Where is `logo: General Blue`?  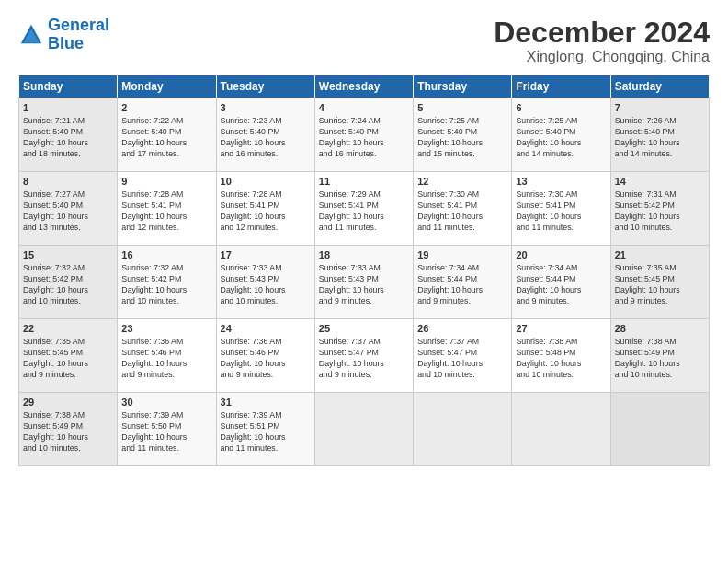
logo: General Blue is located at coordinates (64, 35).